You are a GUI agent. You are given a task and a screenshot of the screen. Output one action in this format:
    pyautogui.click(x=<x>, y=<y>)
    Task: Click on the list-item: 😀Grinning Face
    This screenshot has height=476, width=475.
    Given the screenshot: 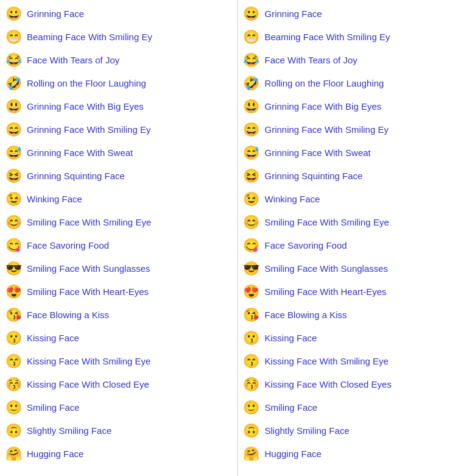 What is the action you would take?
    pyautogui.click(x=119, y=14)
    